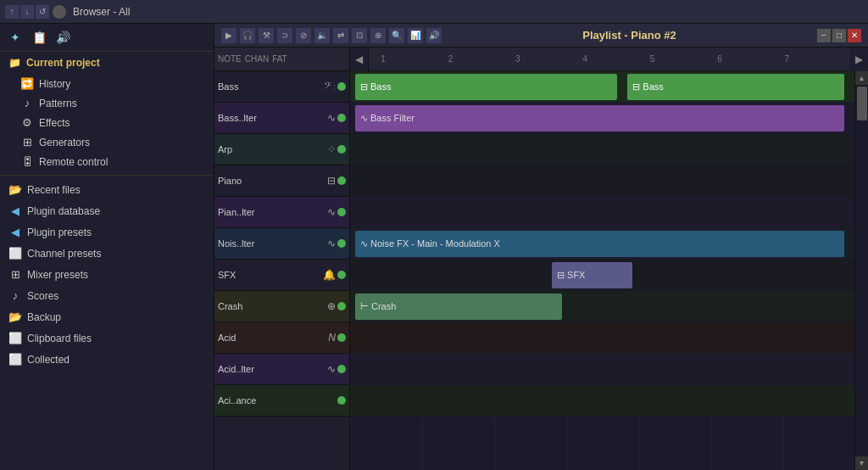 The image size is (868, 470). What do you see at coordinates (342, 212) in the screenshot?
I see `pianfilter-active-dot` at bounding box center [342, 212].